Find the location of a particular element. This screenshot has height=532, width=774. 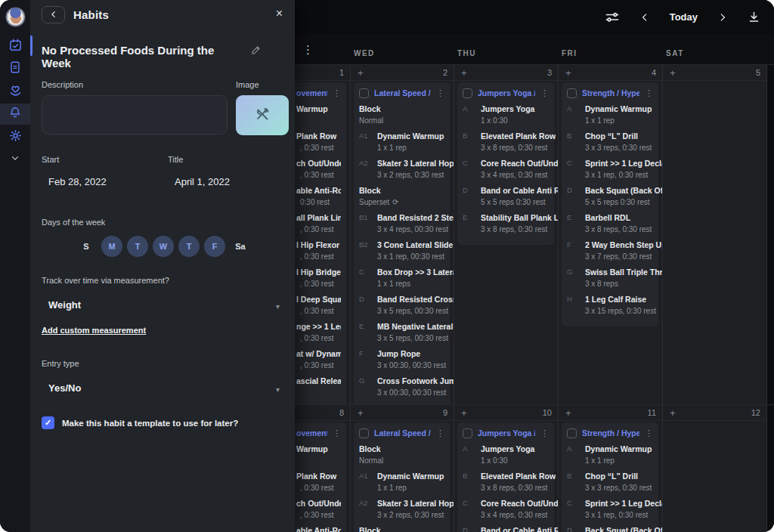

template-checkbox: ✓ is located at coordinates (48, 423).